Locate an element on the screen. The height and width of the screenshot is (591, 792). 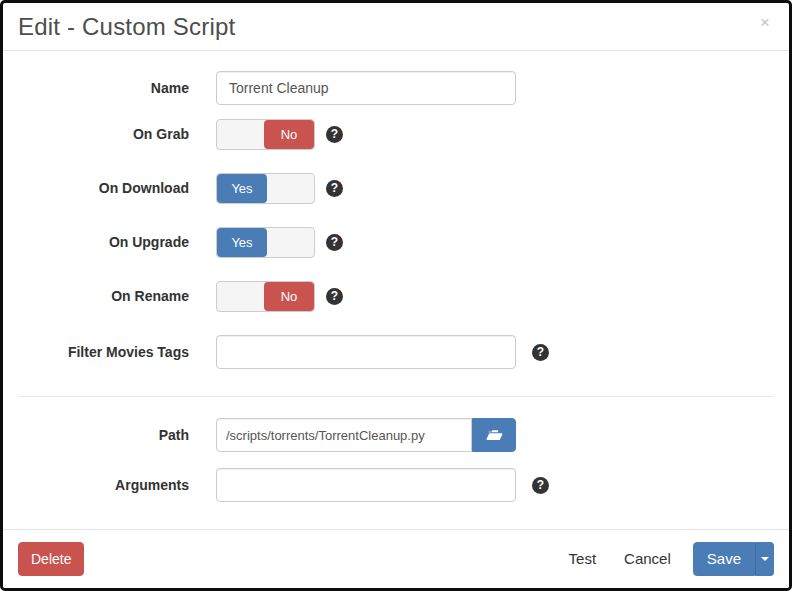
filter-movies-tags-input is located at coordinates (366, 352).